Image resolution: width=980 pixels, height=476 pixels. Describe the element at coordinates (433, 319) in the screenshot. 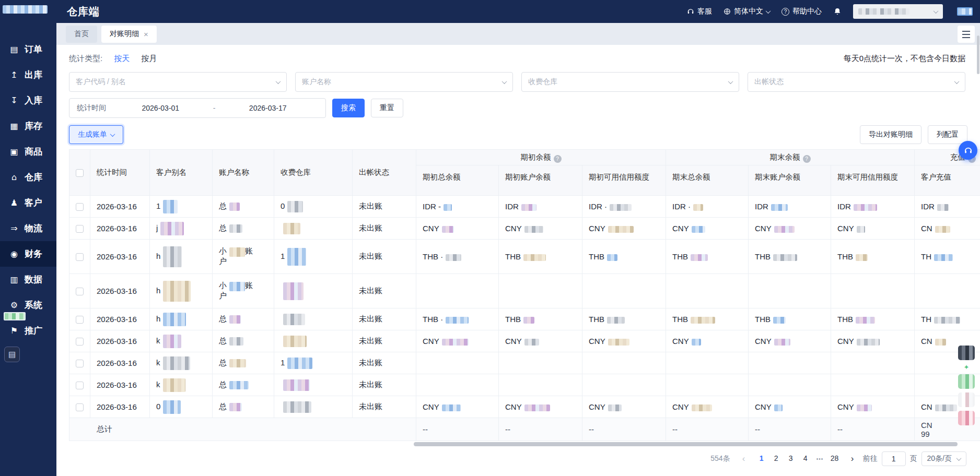

I see `currency-text: THB ·` at that location.